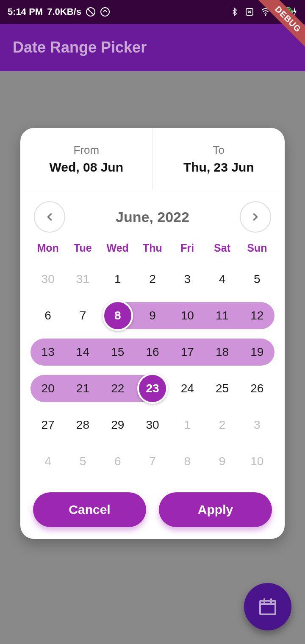 The image size is (305, 644). What do you see at coordinates (257, 352) in the screenshot?
I see `day-cell: 19` at bounding box center [257, 352].